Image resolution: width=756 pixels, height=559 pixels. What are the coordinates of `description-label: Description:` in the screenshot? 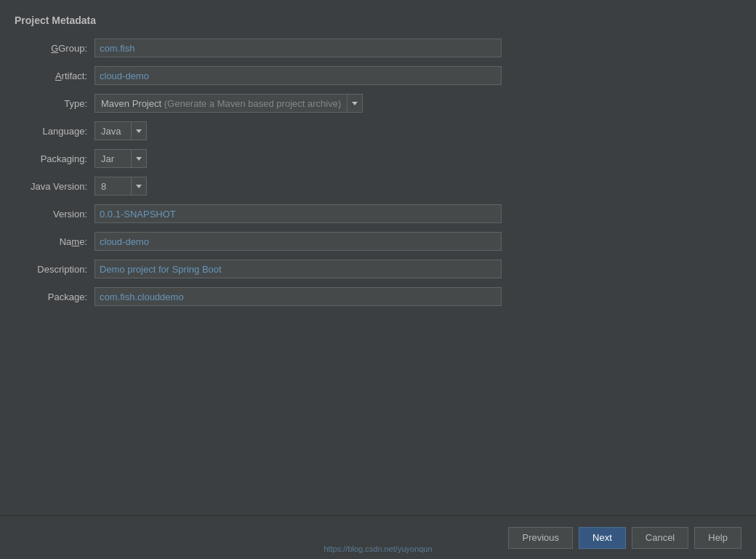 It's located at (55, 269).